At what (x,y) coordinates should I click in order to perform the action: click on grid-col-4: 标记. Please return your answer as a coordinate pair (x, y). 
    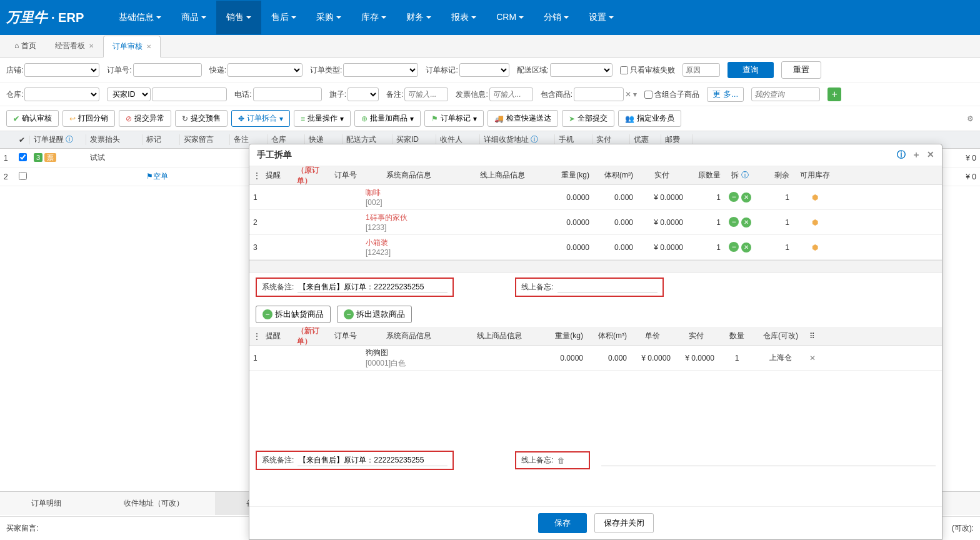
    Looking at the image, I should click on (161, 140).